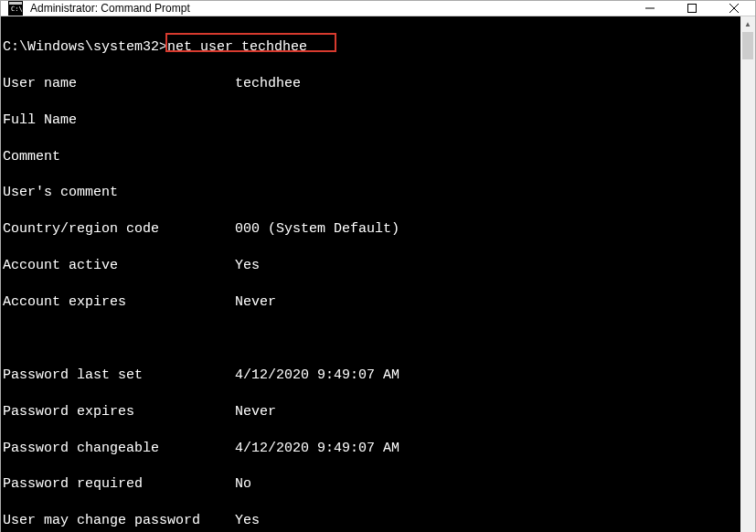 This screenshot has height=532, width=756. Describe the element at coordinates (119, 84) in the screenshot. I see `label-user-name: User name` at that location.